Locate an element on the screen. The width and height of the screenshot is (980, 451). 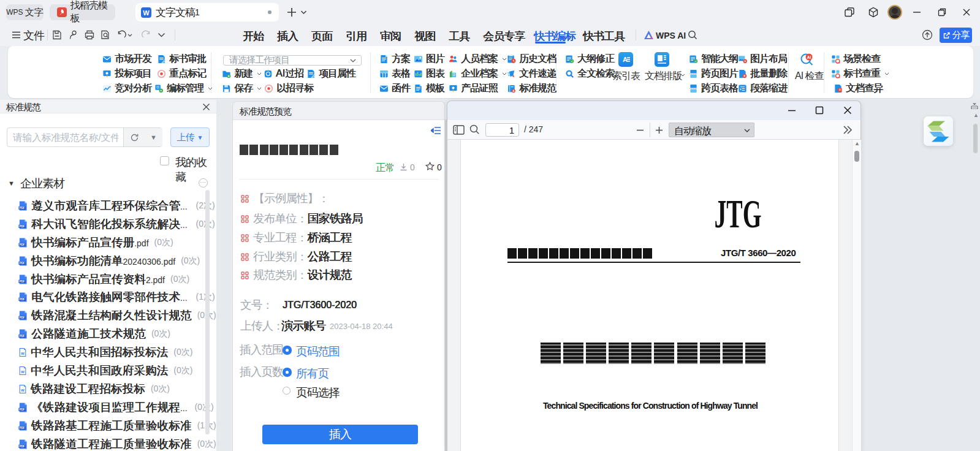
svg-text: A is located at coordinates (625, 59).